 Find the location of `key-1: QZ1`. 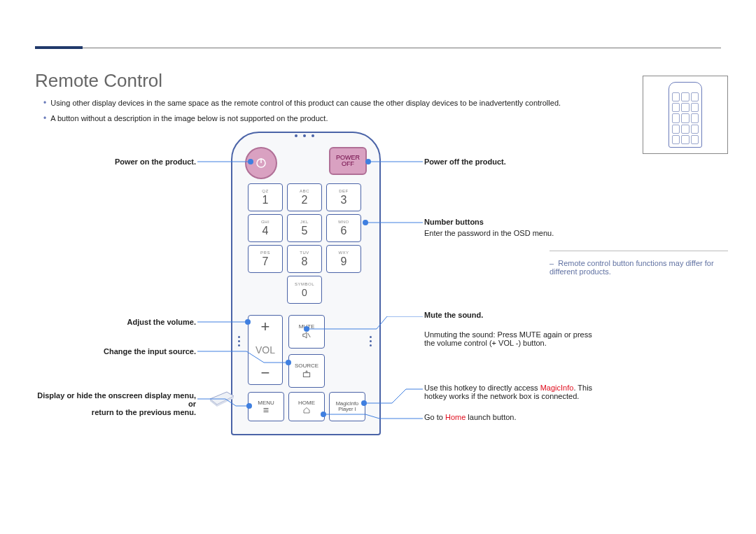

key-1: QZ1 is located at coordinates (265, 197).